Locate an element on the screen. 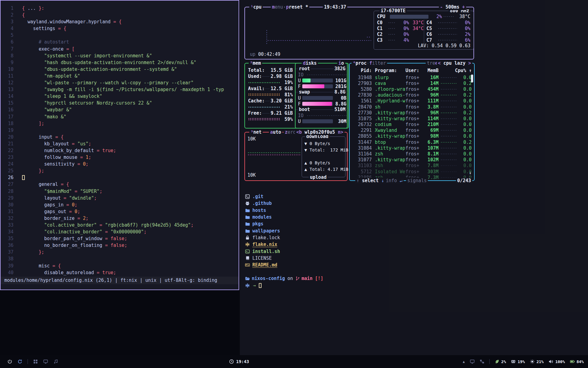 The width and height of the screenshot is (588, 368). line-code: "waybar &" is located at coordinates (47, 110).